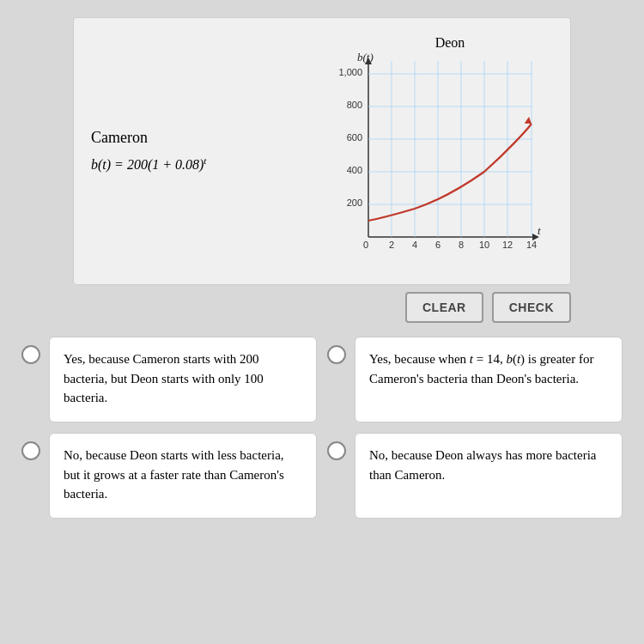 Image resolution: width=644 pixels, height=644 pixels. I want to click on graph-area: b(t), so click(433, 161).